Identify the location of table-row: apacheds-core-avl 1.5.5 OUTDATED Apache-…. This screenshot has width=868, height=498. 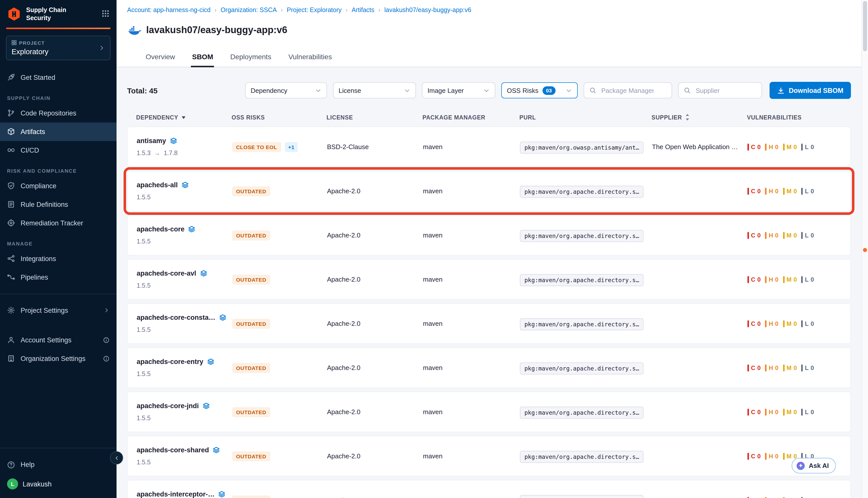
(489, 280).